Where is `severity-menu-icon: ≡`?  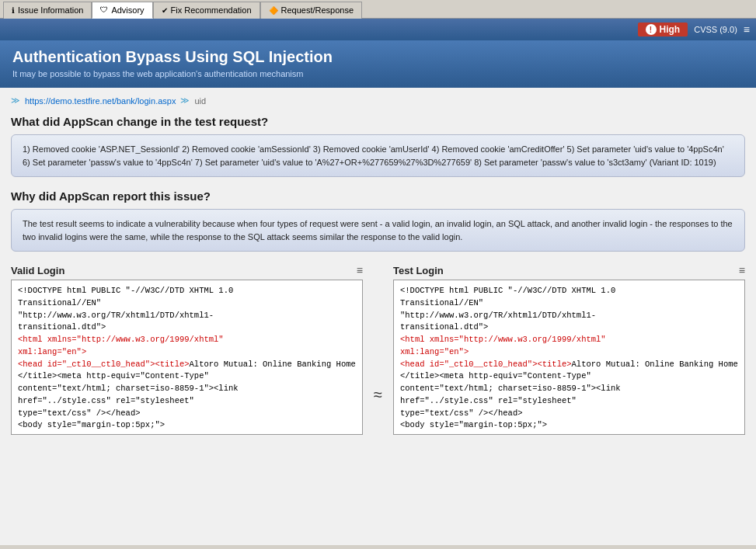
severity-menu-icon: ≡ is located at coordinates (747, 30).